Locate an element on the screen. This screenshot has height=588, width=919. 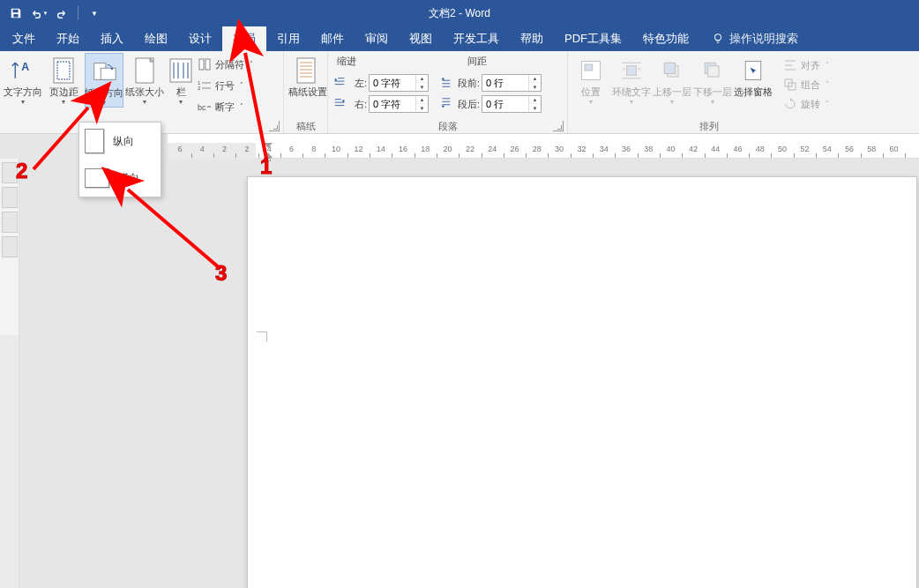
manuscript-button: 稿纸设置 is located at coordinates (305, 75).